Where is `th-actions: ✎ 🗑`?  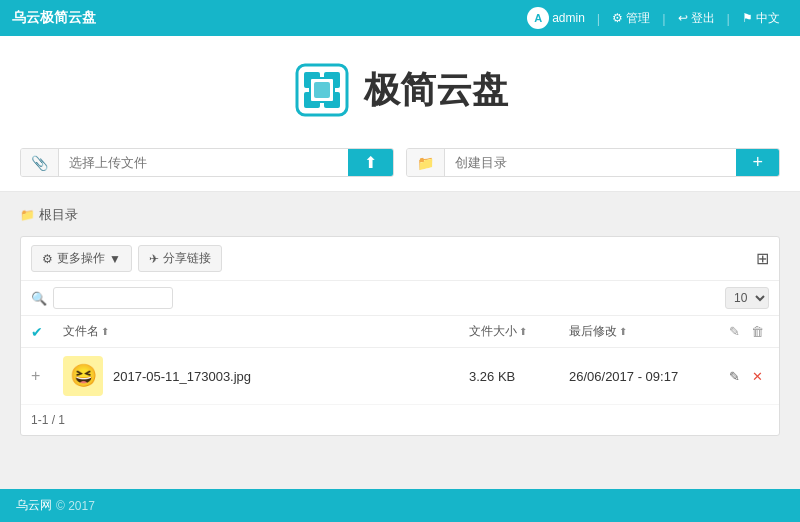 th-actions: ✎ 🗑 is located at coordinates (749, 332).